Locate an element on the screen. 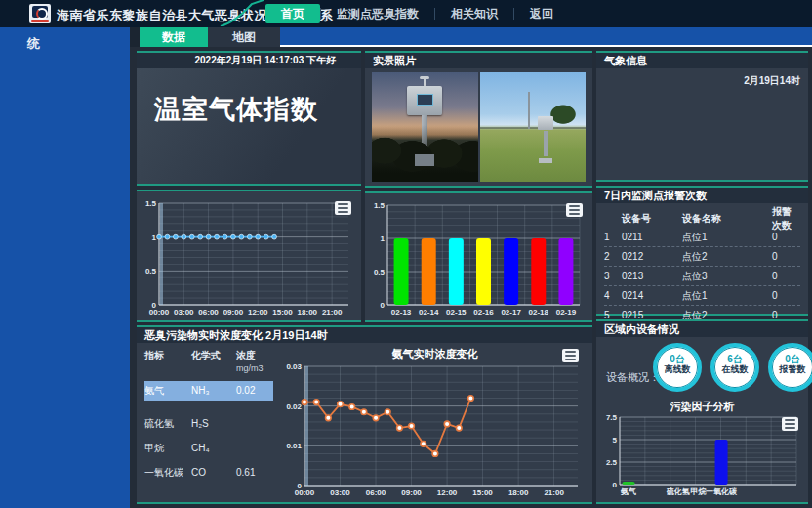 The height and width of the screenshot is (508, 812). table-row: 30213点位30 is located at coordinates (703, 276).